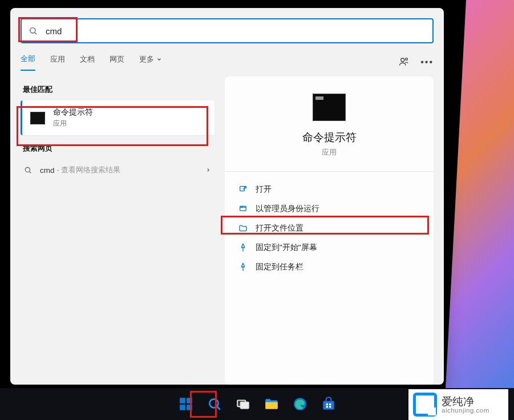  Describe the element at coordinates (47, 170) in the screenshot. I see `web-search-query: cmd` at that location.